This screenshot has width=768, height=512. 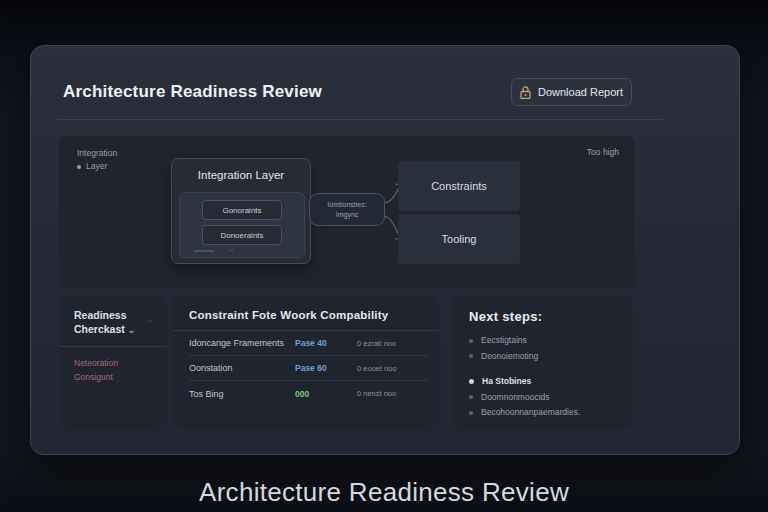 What do you see at coordinates (79, 167) in the screenshot?
I see `legend-bullet-icon` at bounding box center [79, 167].